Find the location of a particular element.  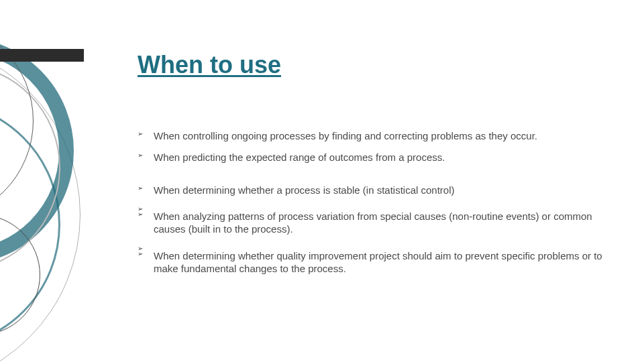

bullet-text: When controlling ongoing processes by fi… is located at coordinates (345, 135).